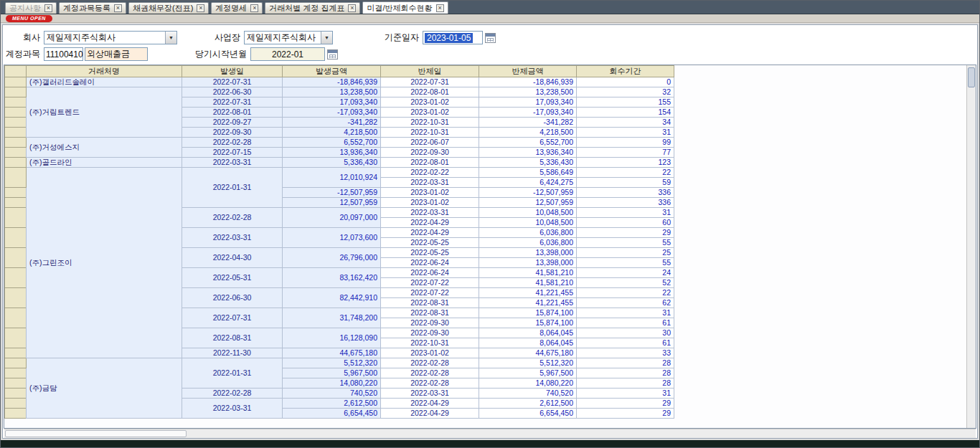 Image resolution: width=980 pixels, height=448 pixels. What do you see at coordinates (528, 373) in the screenshot?
I see `settlement-amount-cell: 5,967,500` at bounding box center [528, 373].